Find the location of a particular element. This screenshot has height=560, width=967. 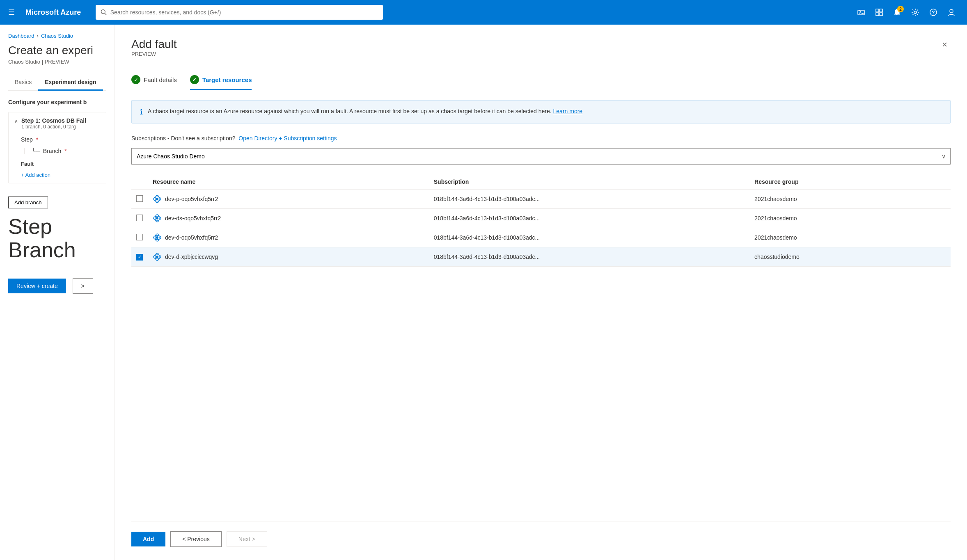

step-branch-visual: Step Branch is located at coordinates (57, 238).